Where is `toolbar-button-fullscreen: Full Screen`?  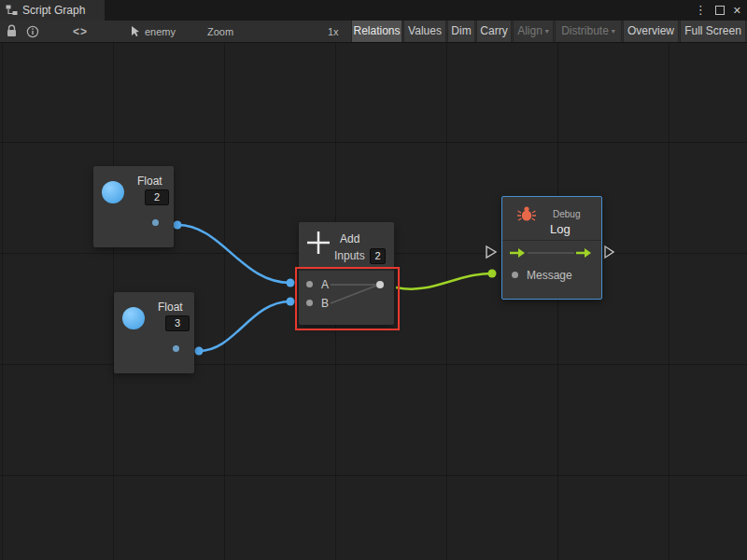
toolbar-button-fullscreen: Full Screen is located at coordinates (713, 32).